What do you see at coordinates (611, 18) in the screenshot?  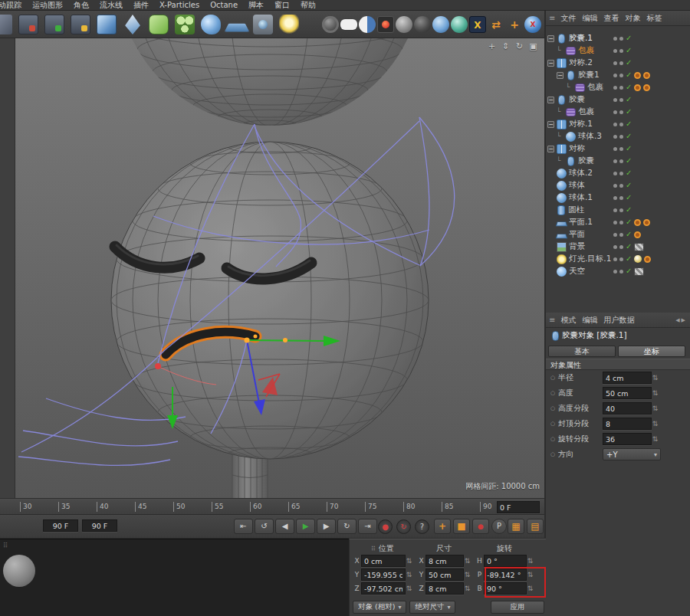 I see `om-menu-view: 查看` at bounding box center [611, 18].